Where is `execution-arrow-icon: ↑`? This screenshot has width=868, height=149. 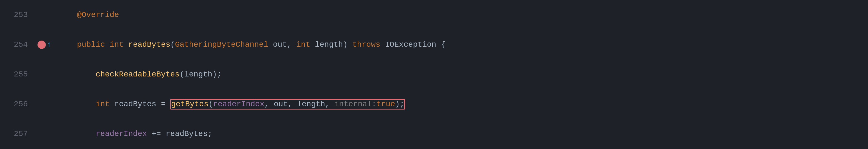
execution-arrow-icon: ↑ is located at coordinates (49, 44).